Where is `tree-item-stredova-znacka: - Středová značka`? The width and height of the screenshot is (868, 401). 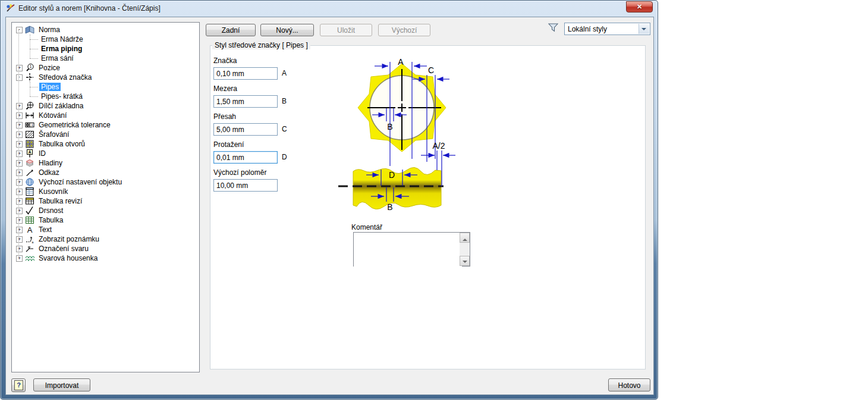 tree-item-stredova-znacka: - Středová značka is located at coordinates (106, 77).